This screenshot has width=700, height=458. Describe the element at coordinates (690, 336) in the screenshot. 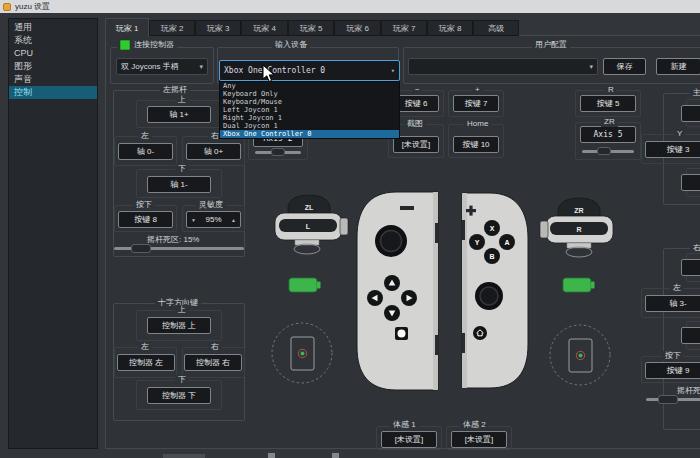

I see `right-stick-down-button: 轴` at that location.